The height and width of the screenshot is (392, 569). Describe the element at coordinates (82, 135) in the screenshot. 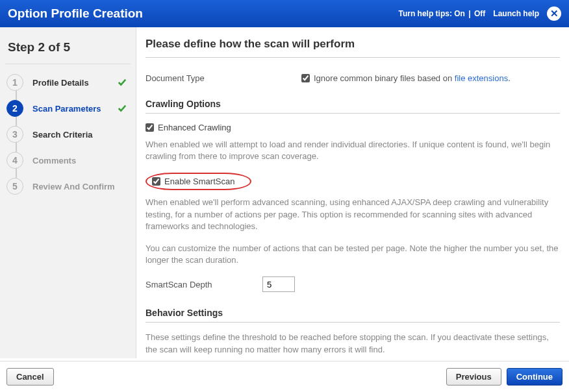

I see `step-label: Search Criteria` at that location.